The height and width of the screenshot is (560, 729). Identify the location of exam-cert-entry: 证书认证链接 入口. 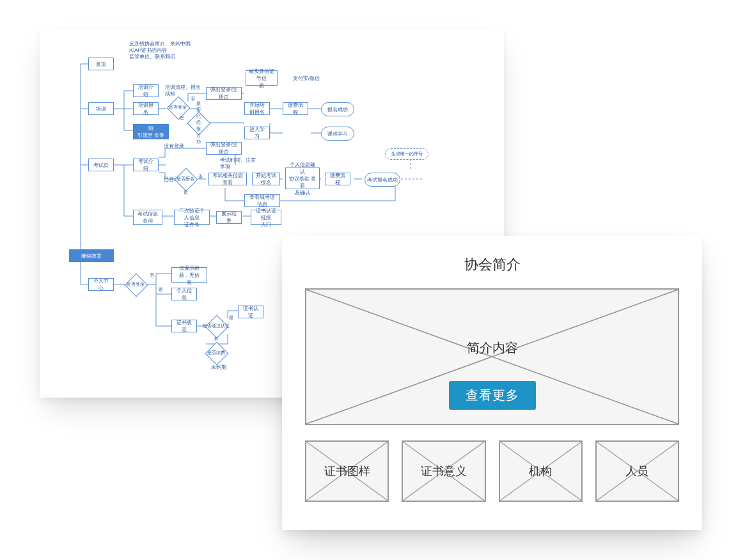
(266, 217).